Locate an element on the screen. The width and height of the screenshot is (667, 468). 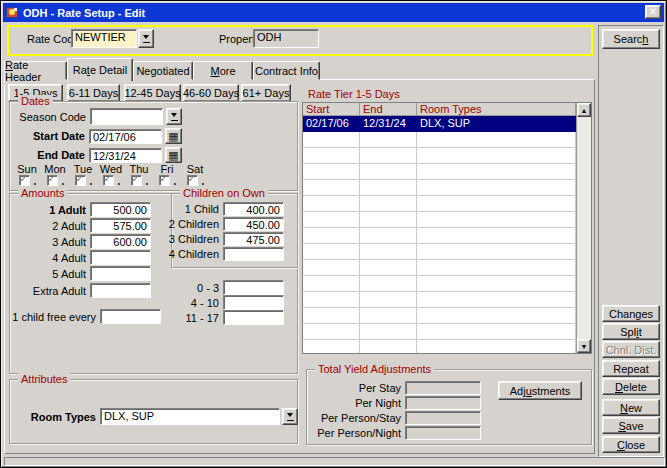
room-types-dropdown-button is located at coordinates (290, 416).